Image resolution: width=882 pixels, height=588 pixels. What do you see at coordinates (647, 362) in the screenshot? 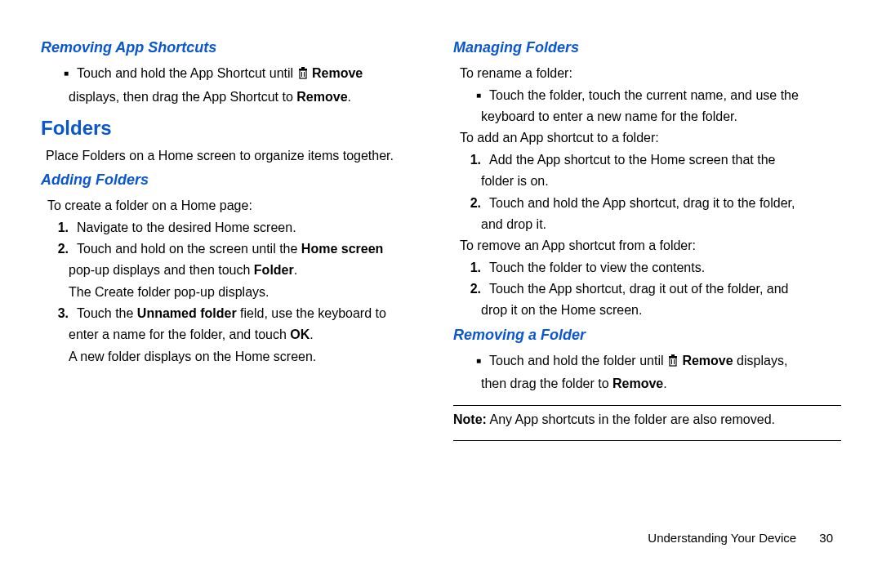
I see `bullet-item: ■ Touch and hold the folder until Remove…` at bounding box center [647, 362].